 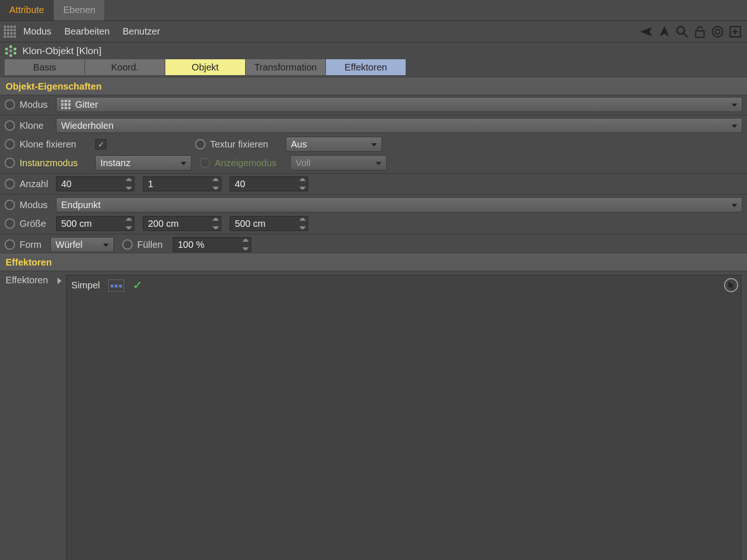 I want to click on grid-mode-icon, so click(x=66, y=105).